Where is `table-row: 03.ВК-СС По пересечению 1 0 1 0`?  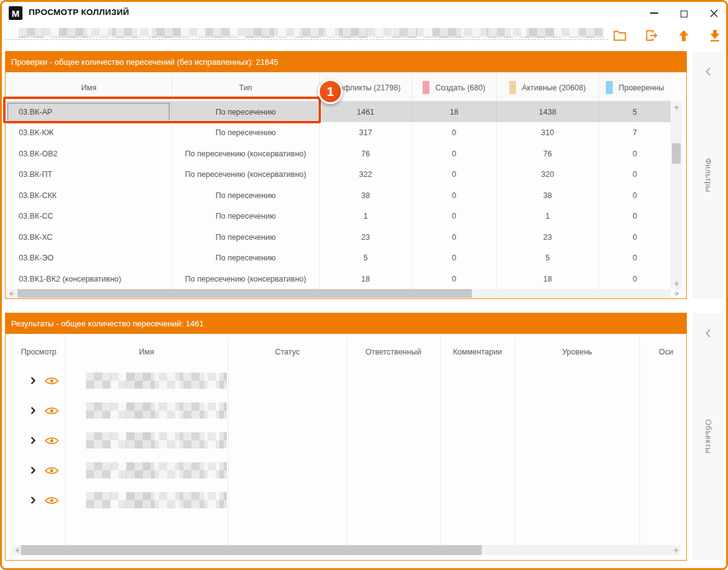
table-row: 03.ВК-СС По пересечению 1 0 1 0 is located at coordinates (338, 216).